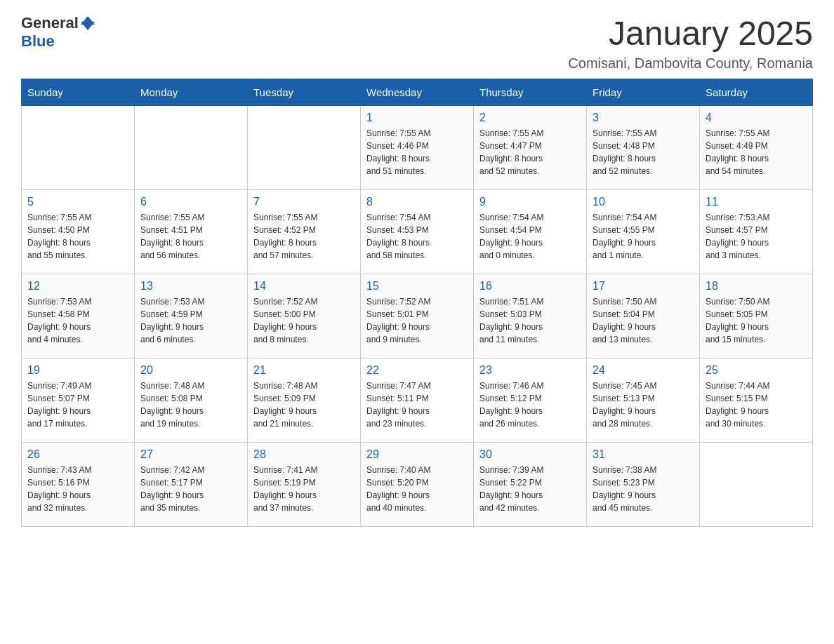  What do you see at coordinates (417, 93) in the screenshot?
I see `day-of-week-header: Wednesday` at bounding box center [417, 93].